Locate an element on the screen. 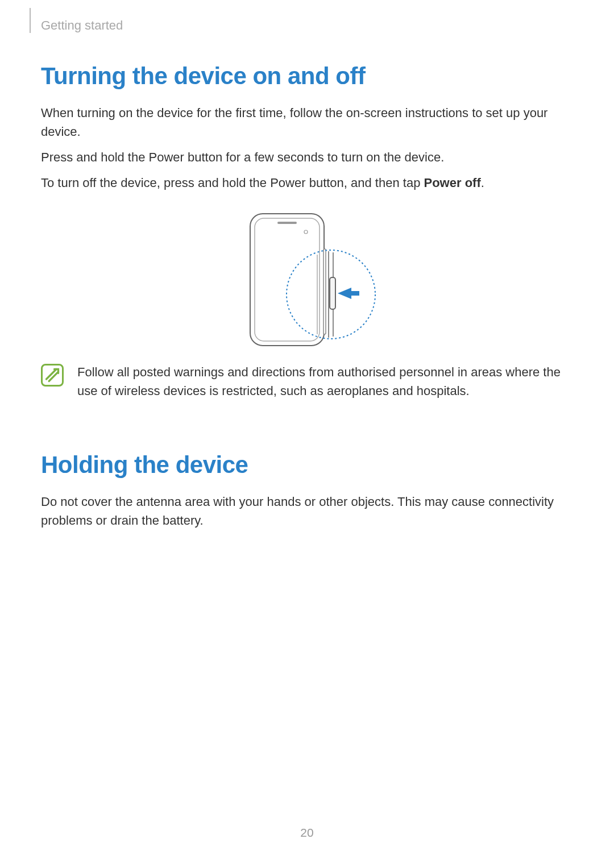 The image size is (614, 868). phone-power-button-illustration is located at coordinates (307, 280).